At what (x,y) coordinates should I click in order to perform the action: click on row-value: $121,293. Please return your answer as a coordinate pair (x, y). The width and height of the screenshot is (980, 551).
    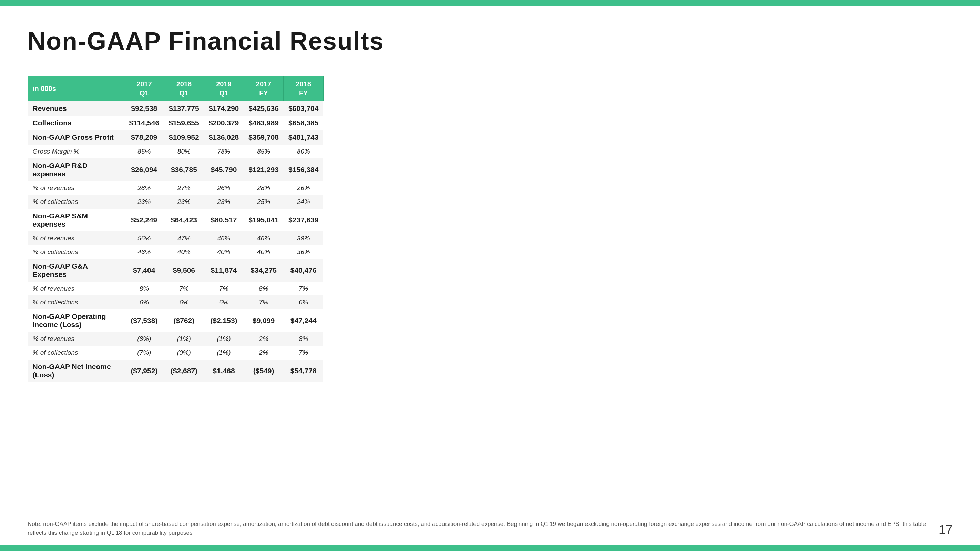
    Looking at the image, I should click on (263, 170).